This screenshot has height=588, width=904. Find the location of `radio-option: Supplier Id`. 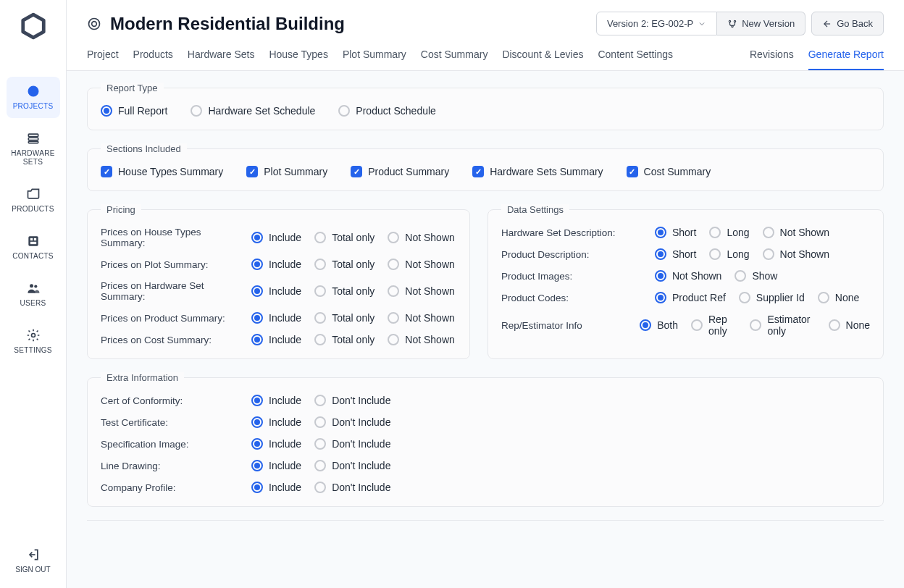

radio-option: Supplier Id is located at coordinates (772, 298).